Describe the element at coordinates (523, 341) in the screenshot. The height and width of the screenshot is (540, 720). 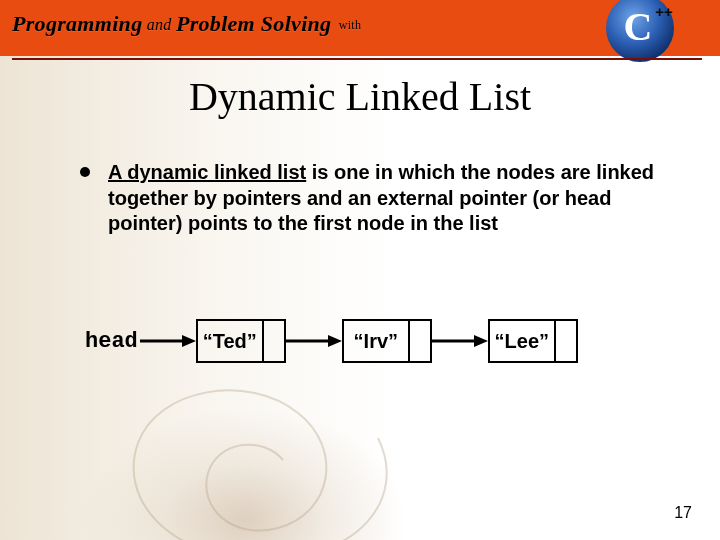
I see `node-data: “Lee”` at that location.